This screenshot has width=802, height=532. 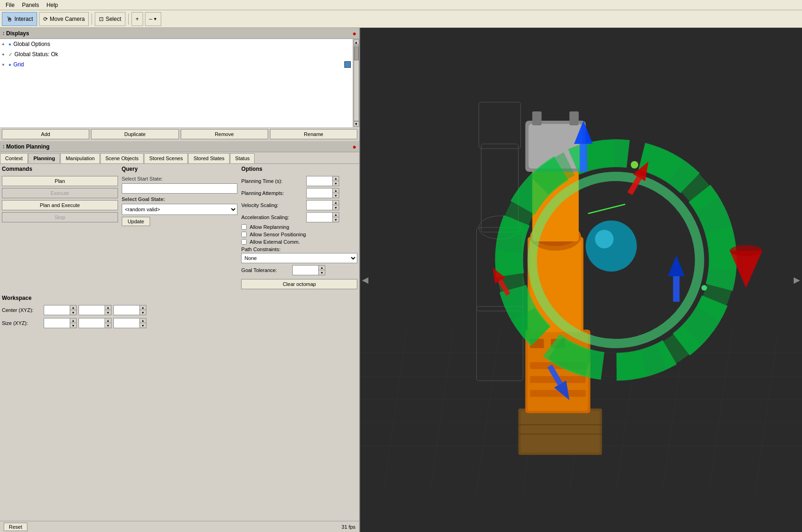 I want to click on size-y-down: ▼, so click(x=108, y=325).